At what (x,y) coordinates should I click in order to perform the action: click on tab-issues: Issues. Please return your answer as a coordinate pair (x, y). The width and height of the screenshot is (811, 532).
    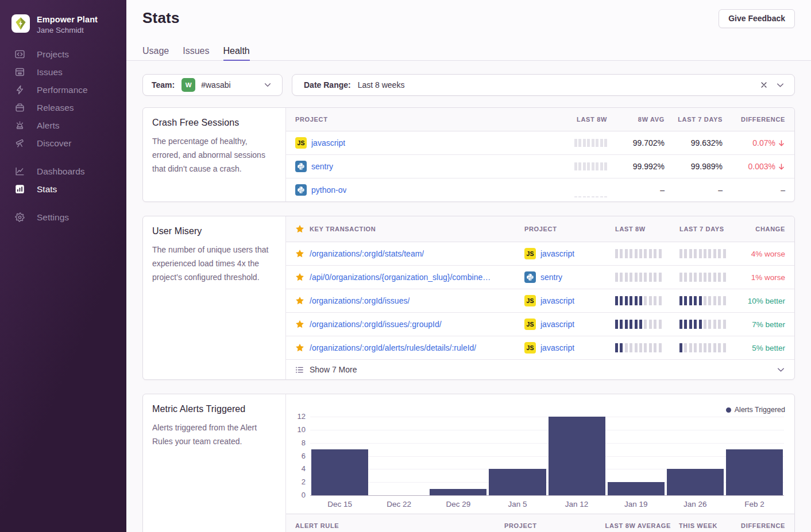
    Looking at the image, I should click on (196, 54).